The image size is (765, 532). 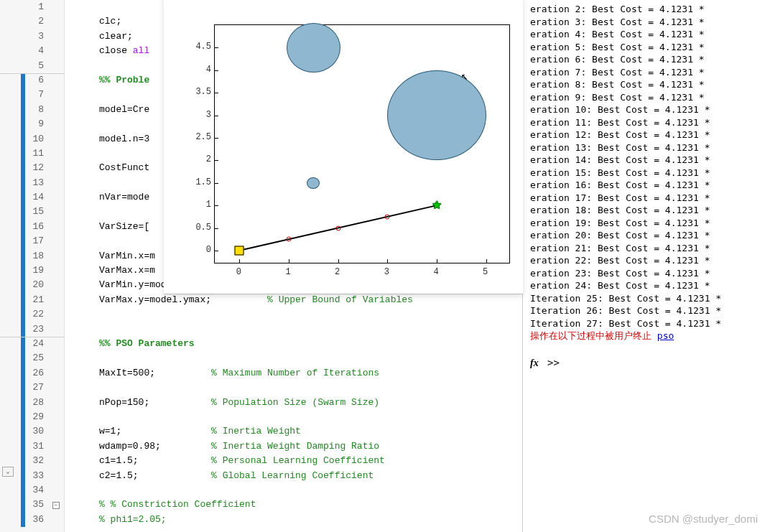 I want to click on console-output-line: eration 9: Best Cost = 4.1231 *, so click(x=648, y=98).